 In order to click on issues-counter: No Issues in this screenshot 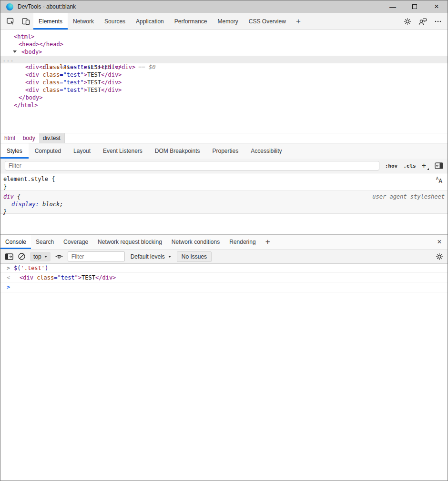, I will do `click(194, 257)`.